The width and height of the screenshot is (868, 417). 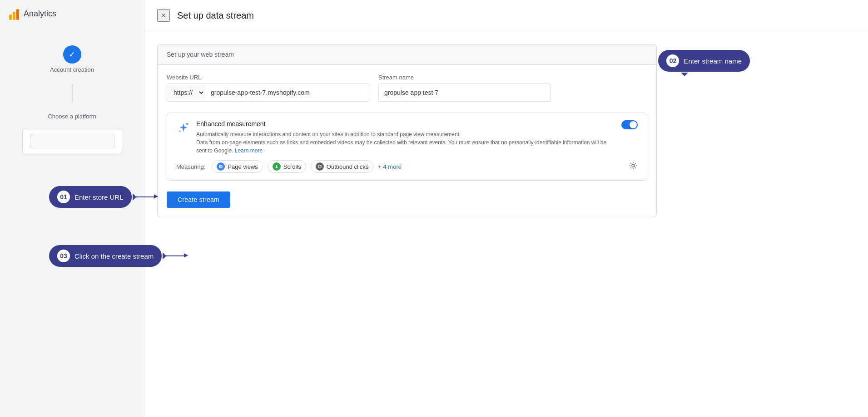 What do you see at coordinates (191, 167) in the screenshot?
I see `measuring-label: Measuring:` at bounding box center [191, 167].